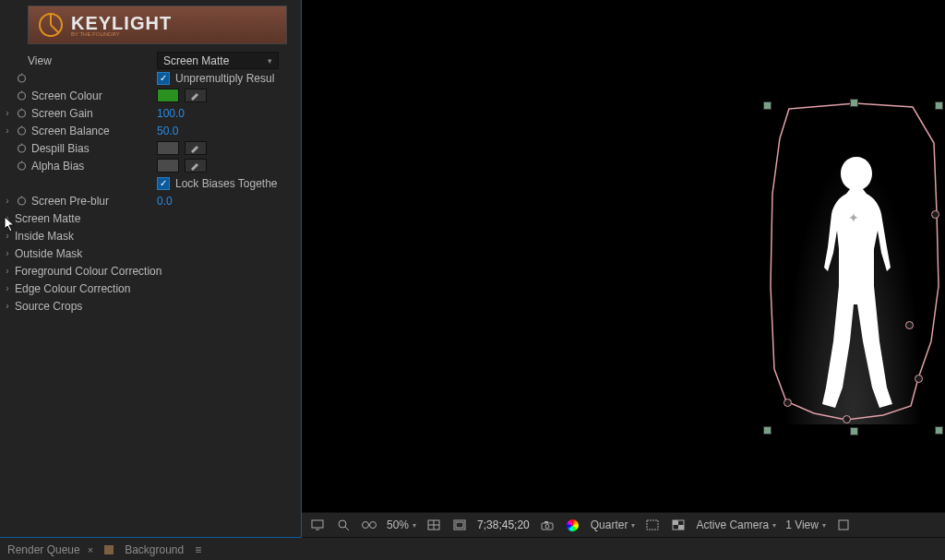 The width and height of the screenshot is (945, 560). I want to click on zoom-dropdown: 50%▾, so click(401, 525).